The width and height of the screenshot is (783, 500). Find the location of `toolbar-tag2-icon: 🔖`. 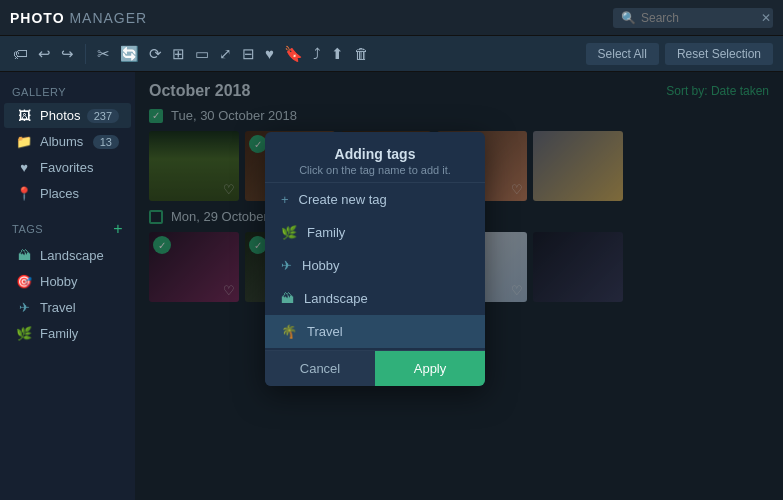

toolbar-tag2-icon: 🔖 is located at coordinates (294, 54).